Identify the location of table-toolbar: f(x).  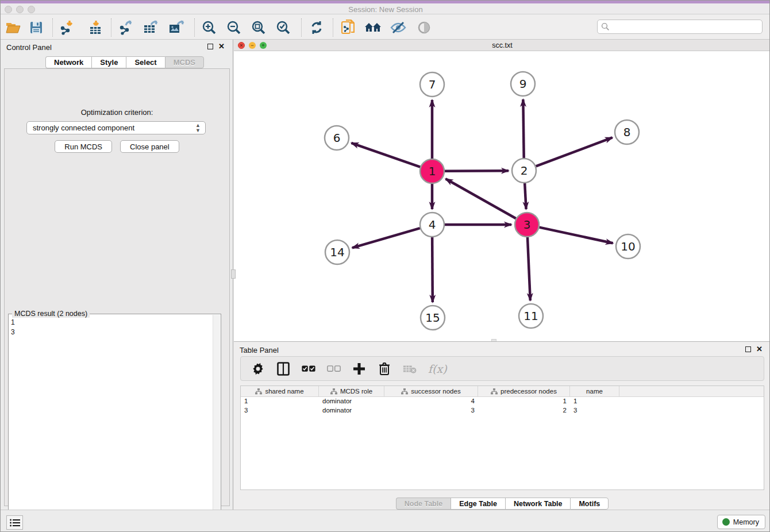
(502, 369).